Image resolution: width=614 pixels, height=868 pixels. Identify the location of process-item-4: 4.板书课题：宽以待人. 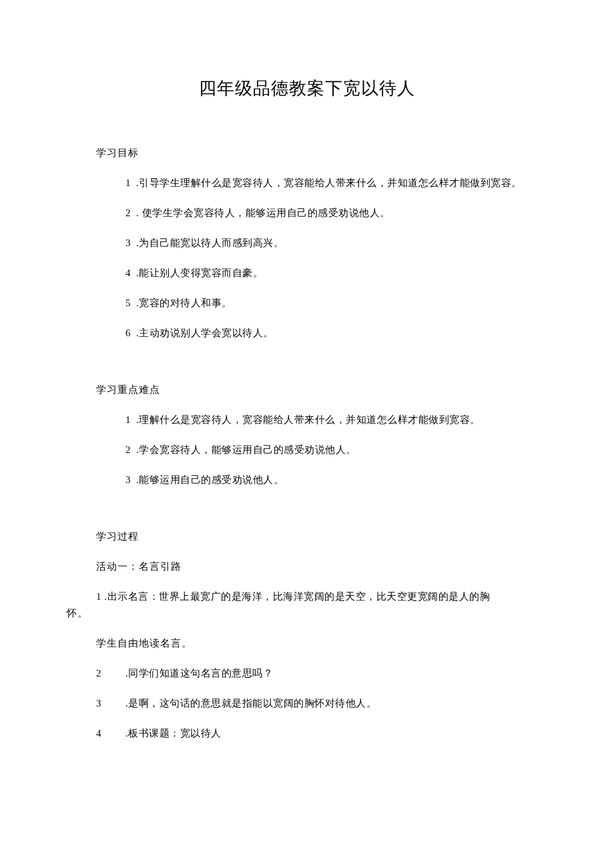
(307, 734).